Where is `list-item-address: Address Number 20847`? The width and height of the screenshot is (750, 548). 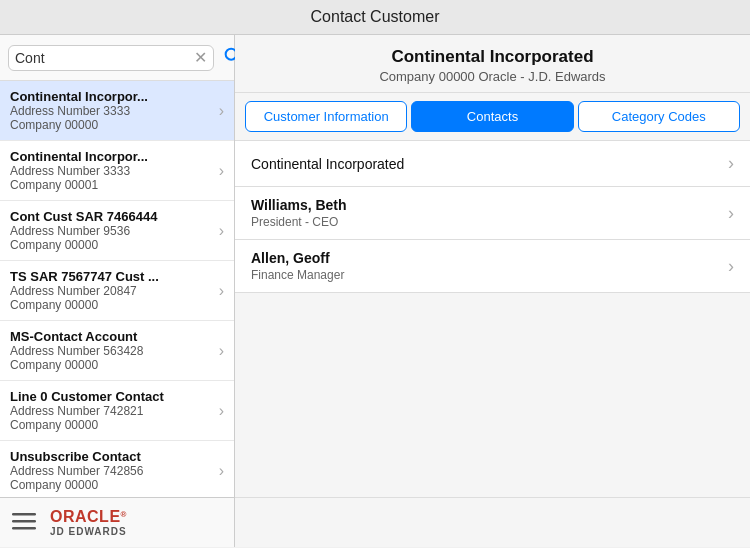
list-item-address: Address Number 20847 is located at coordinates (112, 291).